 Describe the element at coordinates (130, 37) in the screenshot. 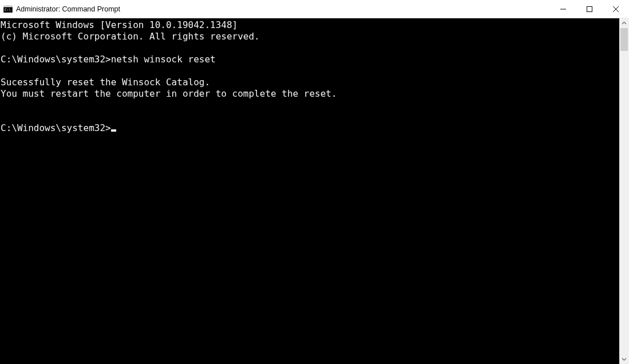

I see `copyright-line: (c) Microsoft Corporation. All rights re…` at that location.